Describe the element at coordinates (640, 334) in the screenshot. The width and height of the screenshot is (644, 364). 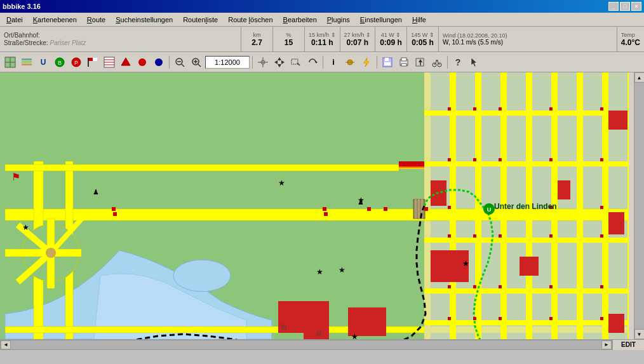
I see `scroll-down-button: ▼` at that location.